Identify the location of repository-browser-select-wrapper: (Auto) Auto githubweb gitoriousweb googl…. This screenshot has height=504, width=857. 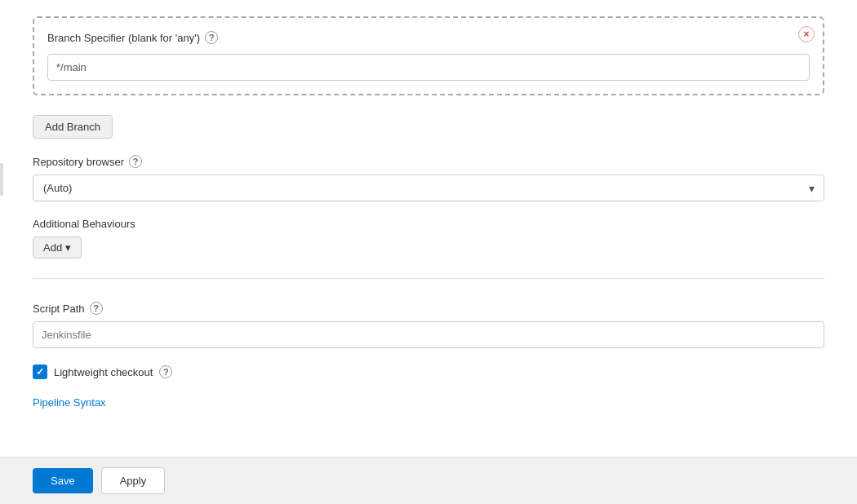
(428, 188).